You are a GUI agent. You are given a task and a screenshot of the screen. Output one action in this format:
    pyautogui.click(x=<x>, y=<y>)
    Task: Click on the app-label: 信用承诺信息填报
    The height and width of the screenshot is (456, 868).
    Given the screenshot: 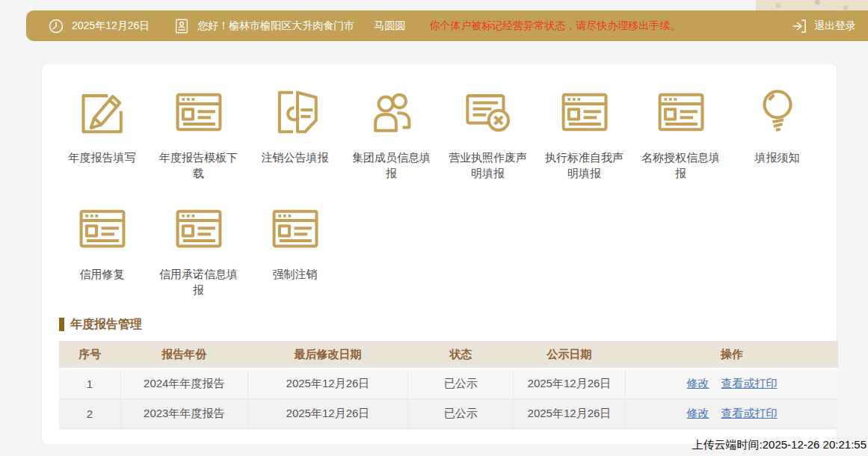 What is the action you would take?
    pyautogui.click(x=199, y=282)
    